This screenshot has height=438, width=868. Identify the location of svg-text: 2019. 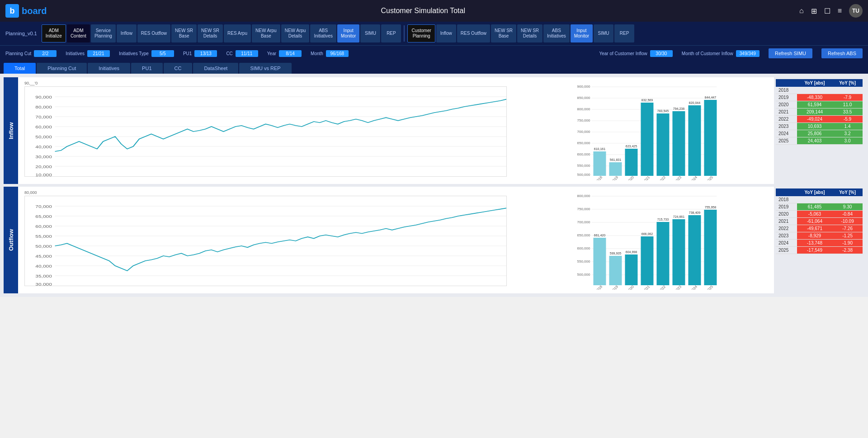
(615, 287).